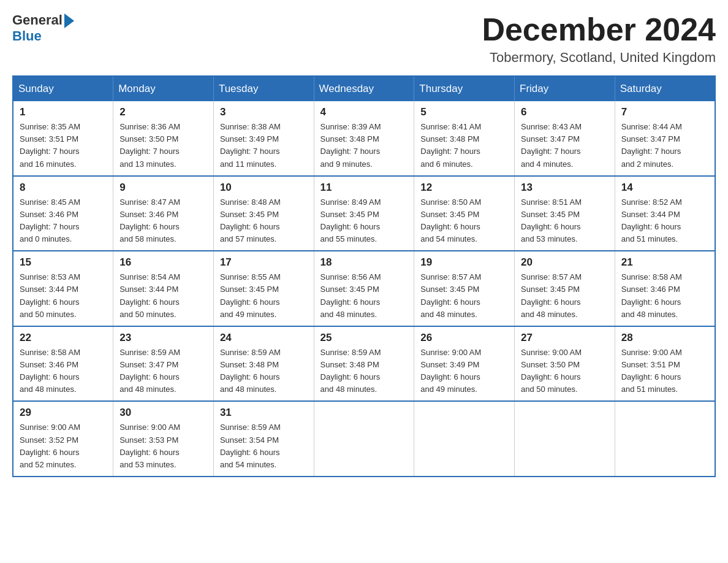  What do you see at coordinates (63, 364) in the screenshot?
I see `calendar-cell: 22 Sunrise: 8:58 AMSunset: 3:46 PMDaylig…` at bounding box center [63, 364].